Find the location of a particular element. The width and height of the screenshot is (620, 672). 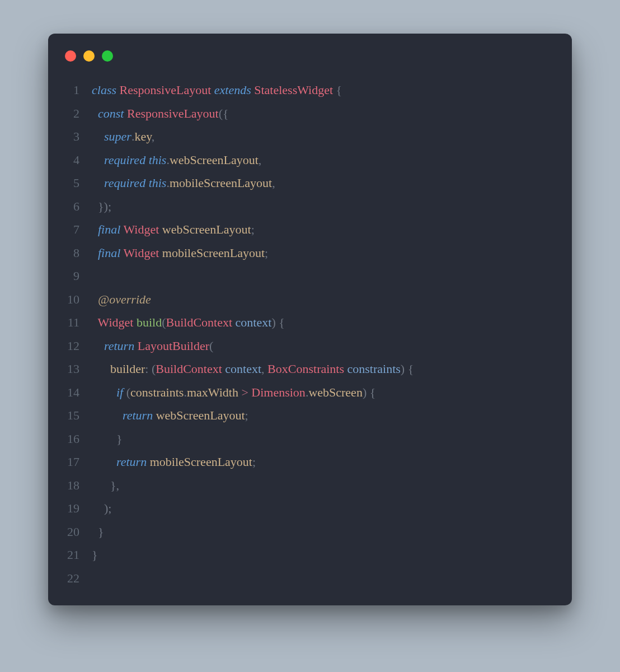

code-content: return LayoutBuilder( is located at coordinates (324, 346).